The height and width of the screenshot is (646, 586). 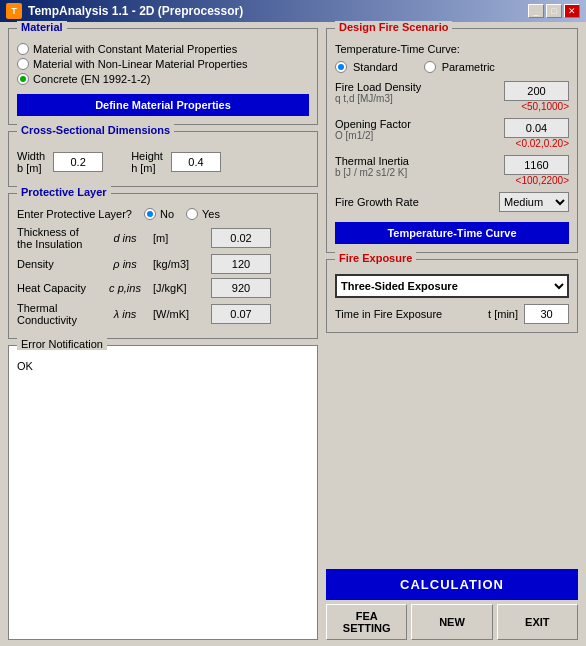 What do you see at coordinates (192, 214) in the screenshot?
I see `yes-radio` at bounding box center [192, 214].